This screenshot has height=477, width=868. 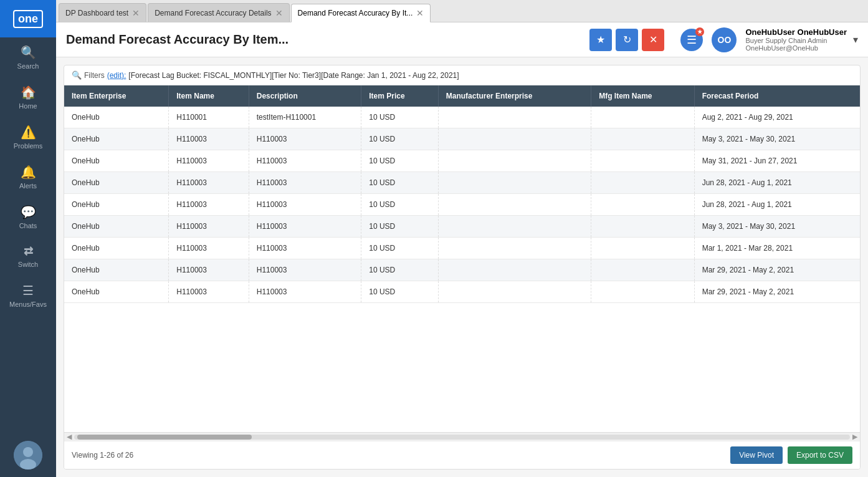 What do you see at coordinates (28, 455) in the screenshot?
I see `avatar-image` at bounding box center [28, 455].